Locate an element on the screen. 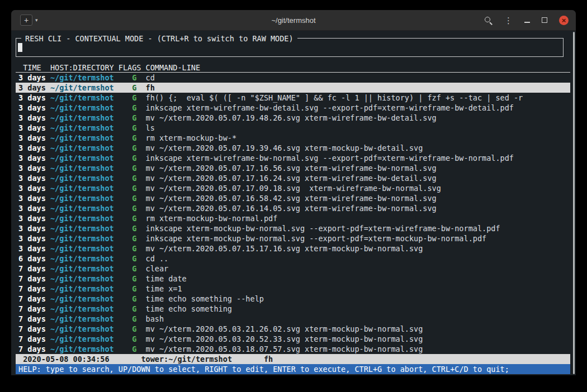 The image size is (587, 392). titlebar-right-controls: ⋮ × is located at coordinates (527, 20).